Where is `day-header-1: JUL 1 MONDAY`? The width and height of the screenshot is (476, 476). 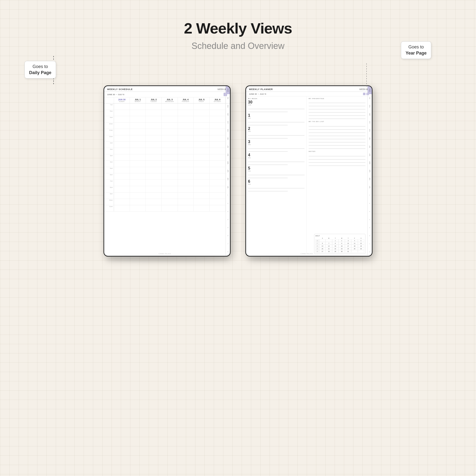 day-header-1: JUL 1 MONDAY is located at coordinates (138, 100).